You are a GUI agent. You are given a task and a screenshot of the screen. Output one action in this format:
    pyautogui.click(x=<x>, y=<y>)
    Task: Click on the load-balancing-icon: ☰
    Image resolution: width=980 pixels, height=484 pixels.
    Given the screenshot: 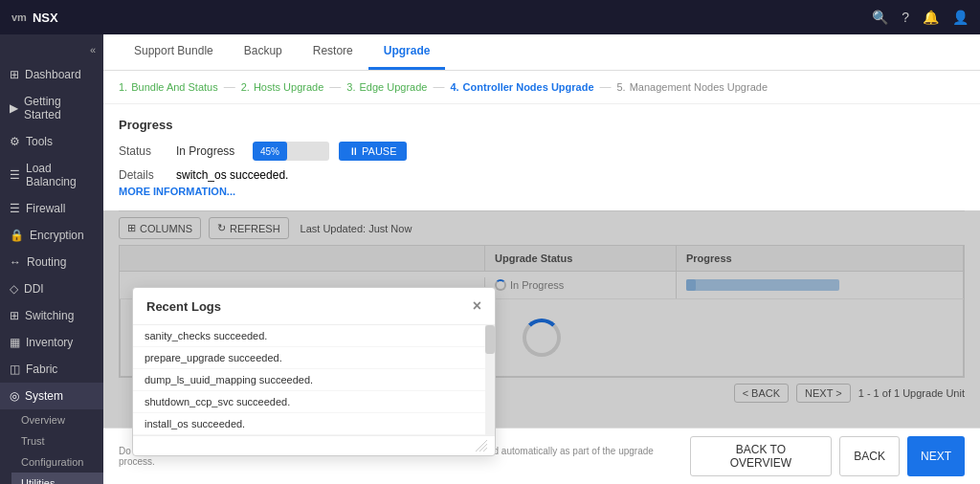 What is the action you would take?
    pyautogui.click(x=15, y=175)
    